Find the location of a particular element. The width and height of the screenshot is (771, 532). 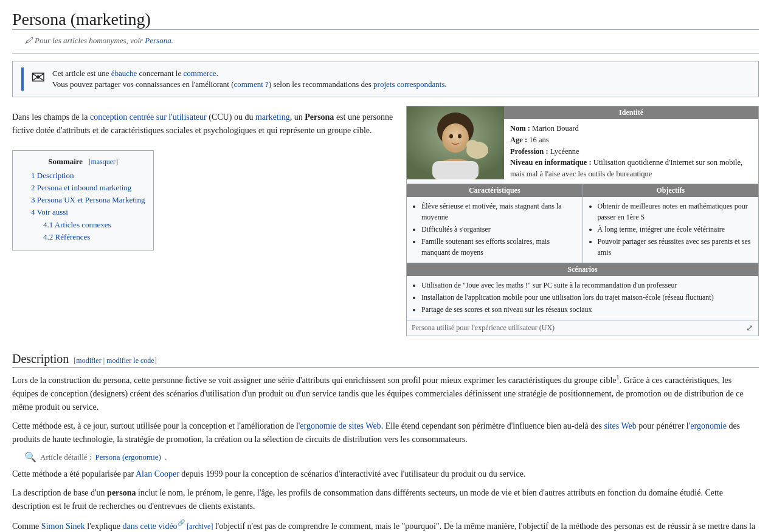

toc-link-2: 2 Persona et inbound marketing is located at coordinates (81, 187).